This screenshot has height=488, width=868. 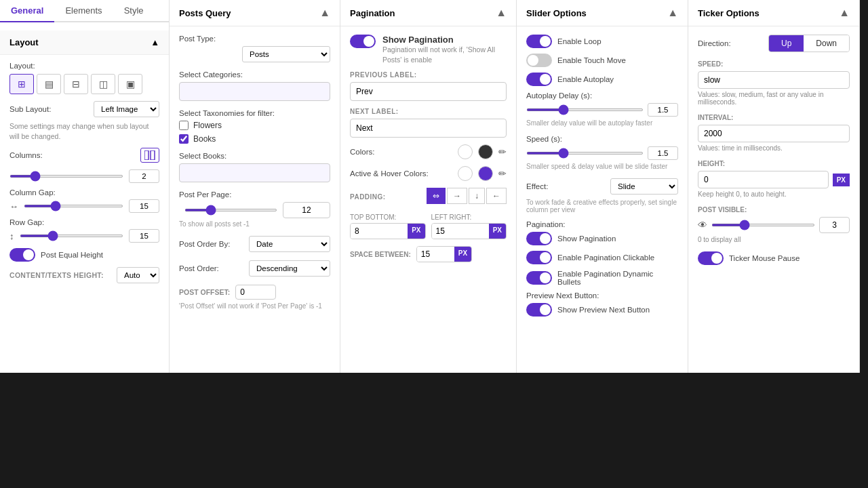 What do you see at coordinates (834, 225) in the screenshot?
I see `post-visible-input: 3` at bounding box center [834, 225].